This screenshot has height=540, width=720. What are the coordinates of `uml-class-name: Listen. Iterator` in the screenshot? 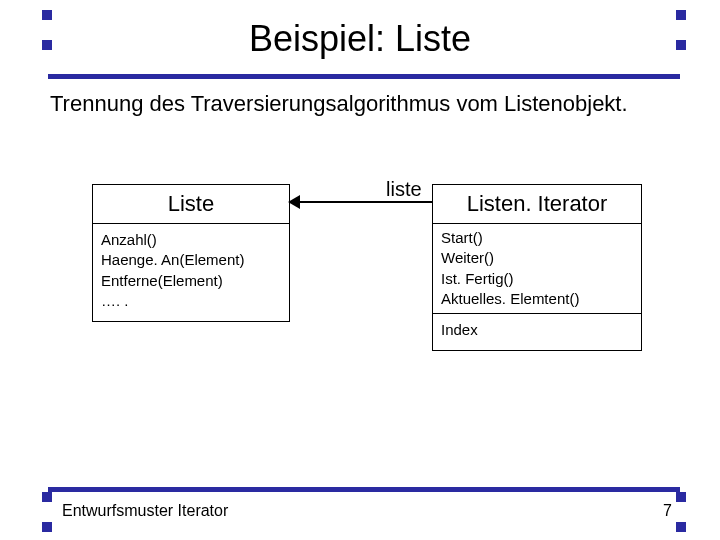 It's located at (537, 204).